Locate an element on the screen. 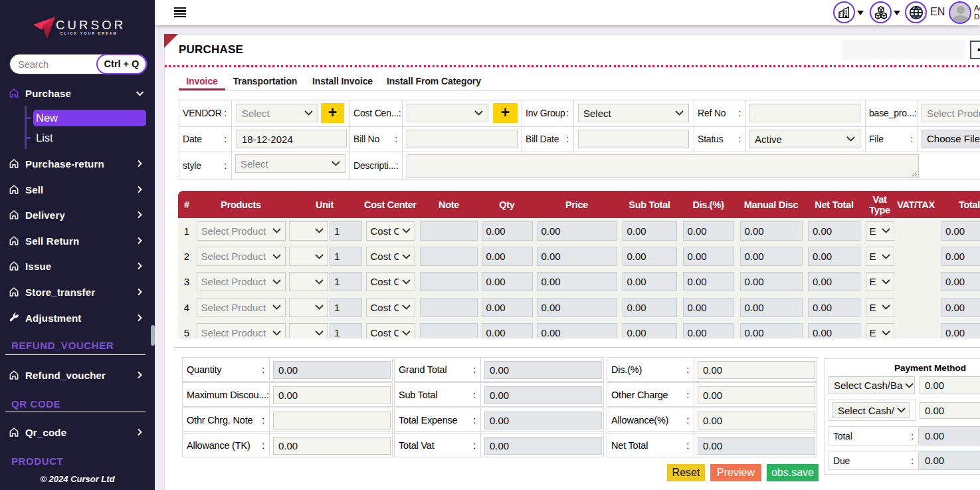  svg-text: CLICK YOUR DREAM is located at coordinates (89, 33).